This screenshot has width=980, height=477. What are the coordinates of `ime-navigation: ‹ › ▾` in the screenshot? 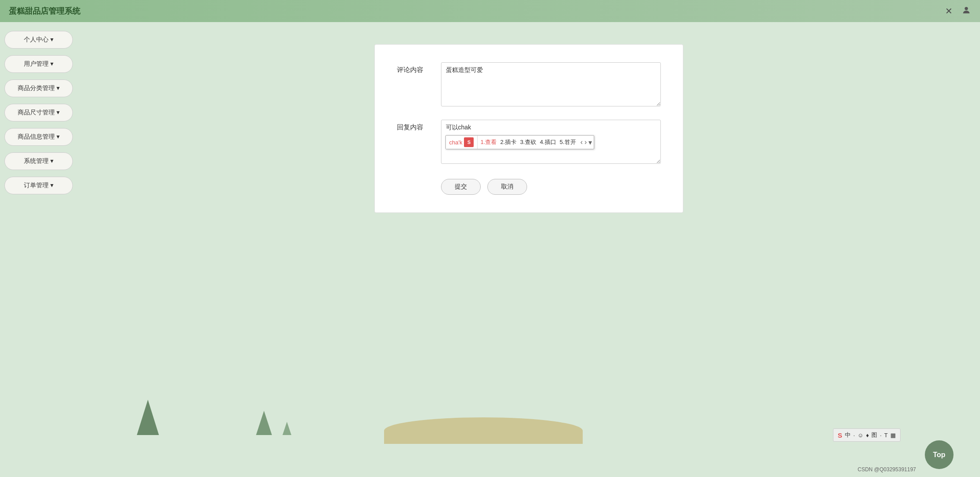 It's located at (586, 142).